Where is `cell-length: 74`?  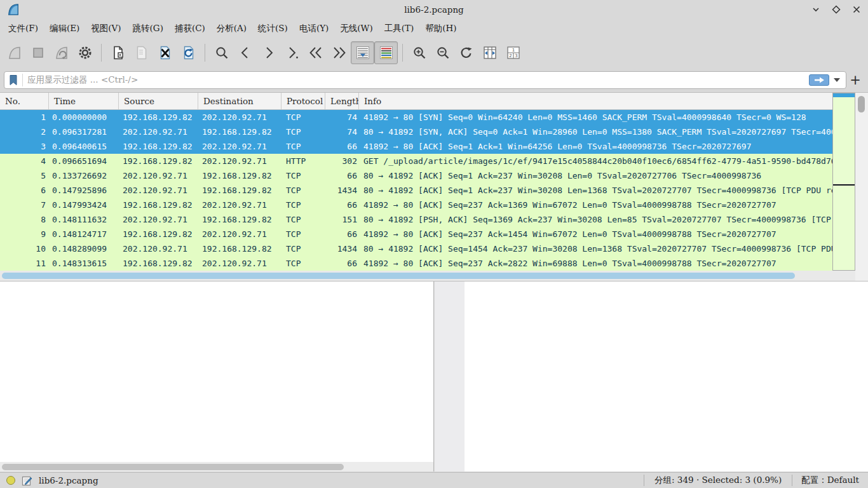 cell-length: 74 is located at coordinates (342, 132).